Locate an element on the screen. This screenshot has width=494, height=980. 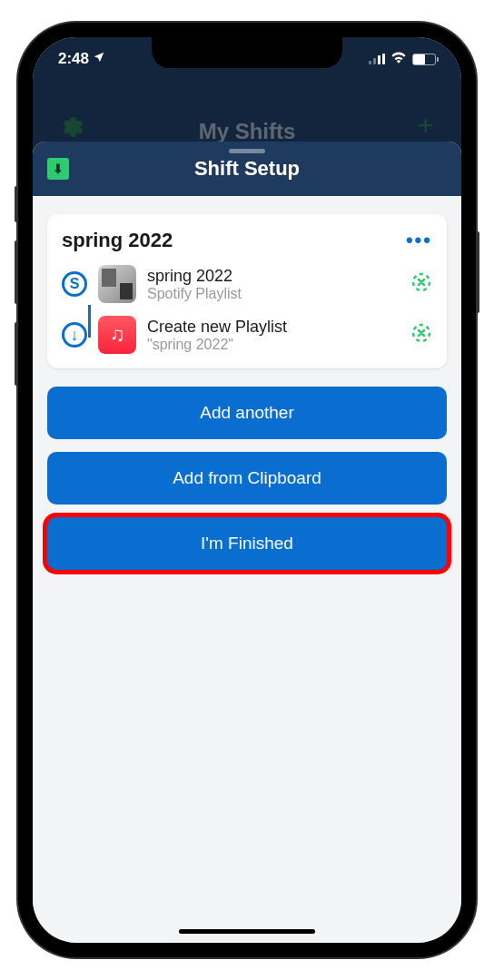
destination-subtitle: "spring 2022" is located at coordinates (273, 345).